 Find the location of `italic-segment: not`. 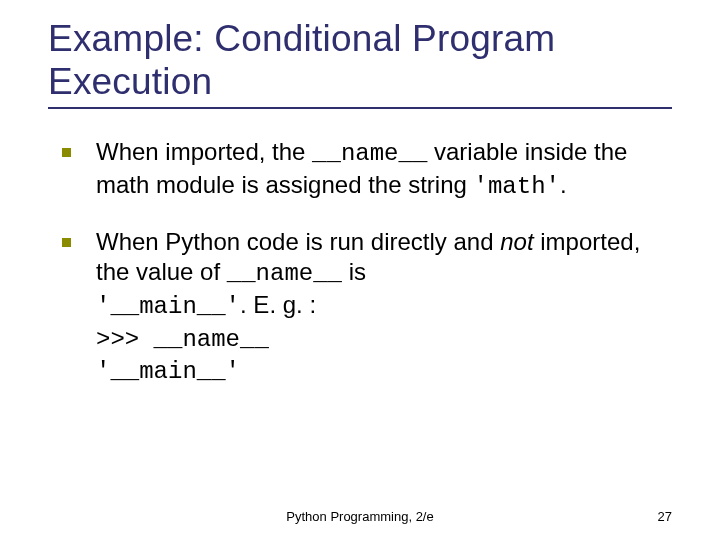

italic-segment: not is located at coordinates (516, 242).